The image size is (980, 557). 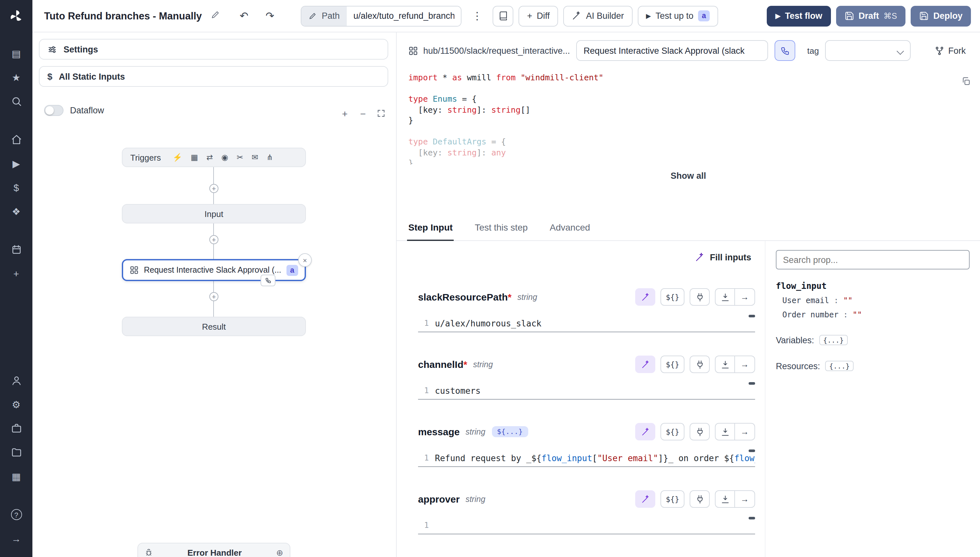 What do you see at coordinates (16, 187) in the screenshot?
I see `variables-dollar-icon: $` at bounding box center [16, 187].